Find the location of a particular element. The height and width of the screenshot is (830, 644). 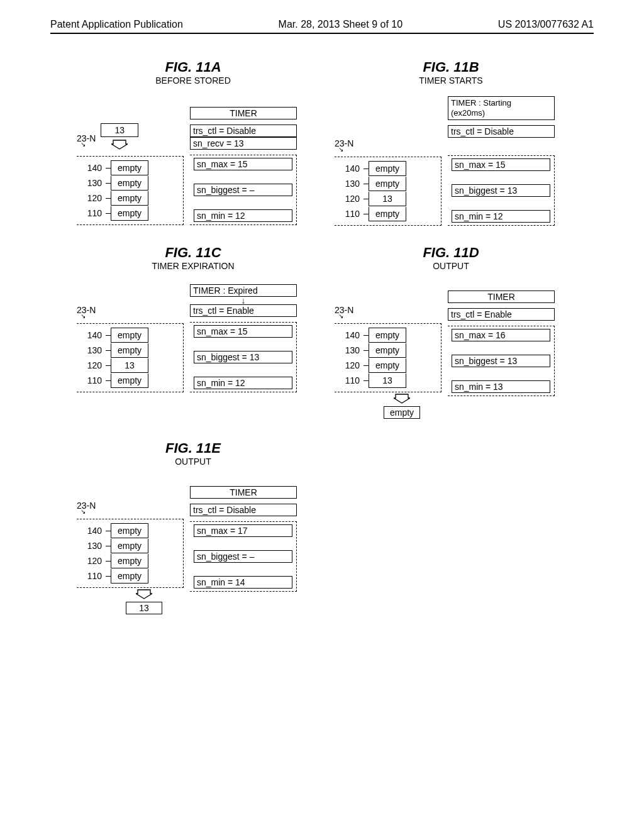

timer-box: TIMER : Expired is located at coordinates (243, 290).